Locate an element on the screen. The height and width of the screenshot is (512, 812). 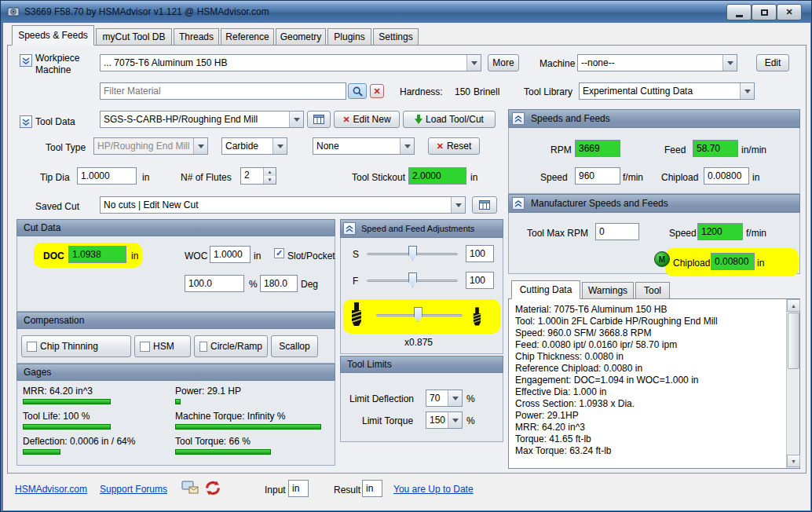
forums-link: Support Forums is located at coordinates (134, 489).